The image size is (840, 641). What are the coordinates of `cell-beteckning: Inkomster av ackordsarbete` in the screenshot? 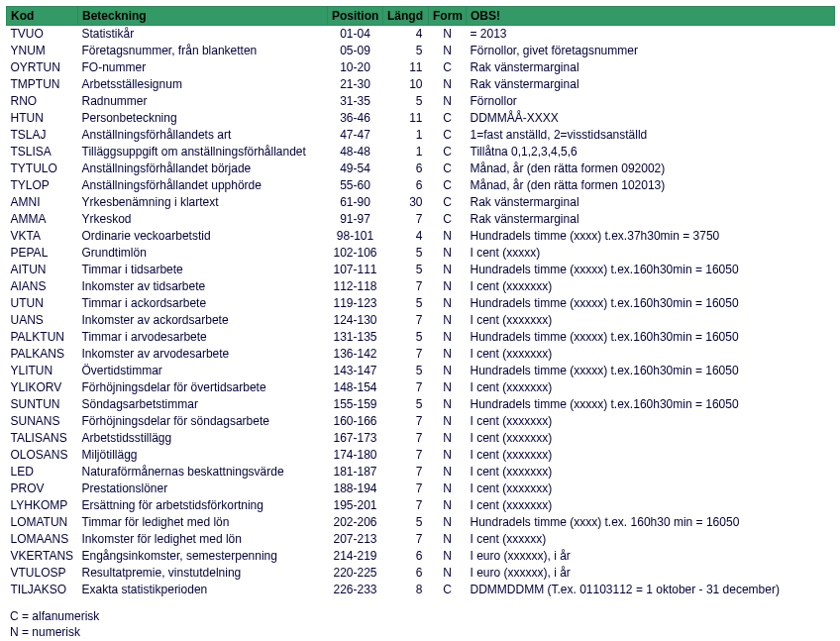 It's located at (203, 321).